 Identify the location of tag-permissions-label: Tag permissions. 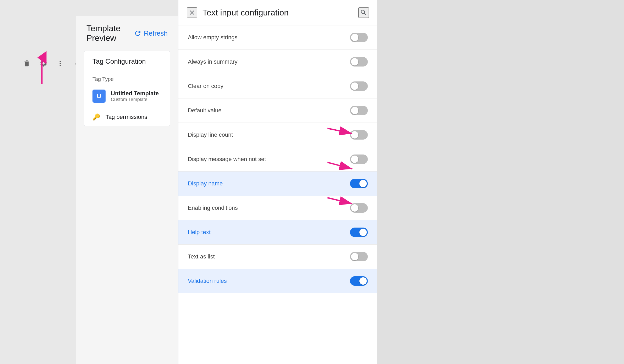
(126, 117).